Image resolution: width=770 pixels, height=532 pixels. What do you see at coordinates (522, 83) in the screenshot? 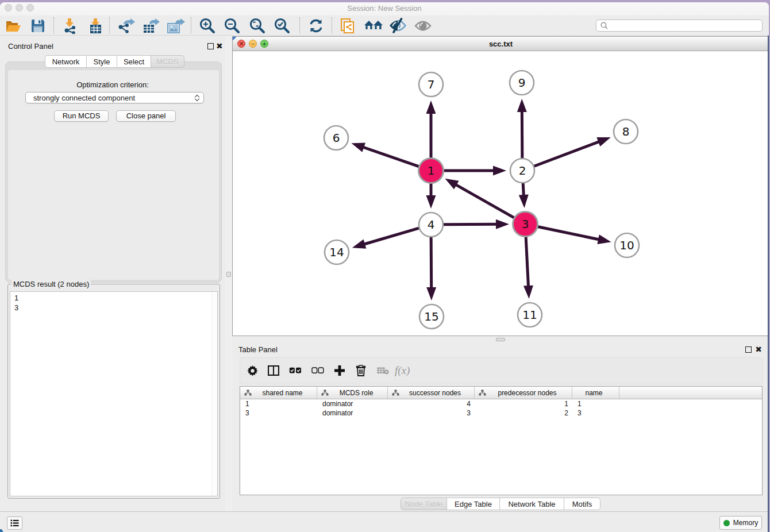
I see `graph-node-label: 9` at bounding box center [522, 83].